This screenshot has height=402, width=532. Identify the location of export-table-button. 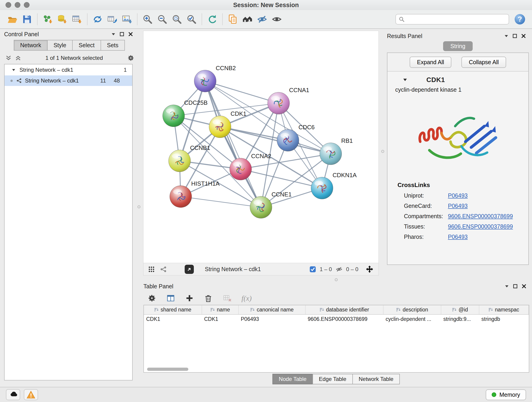
(112, 19).